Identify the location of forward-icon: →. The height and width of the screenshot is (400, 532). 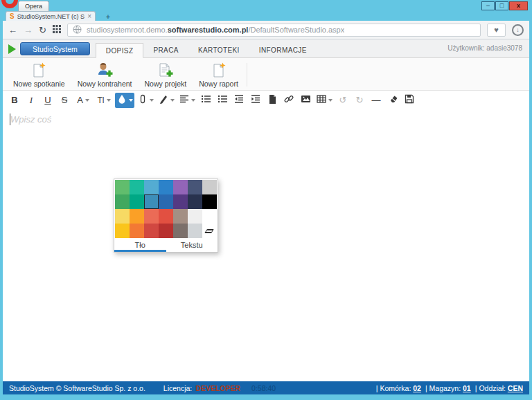
(28, 30).